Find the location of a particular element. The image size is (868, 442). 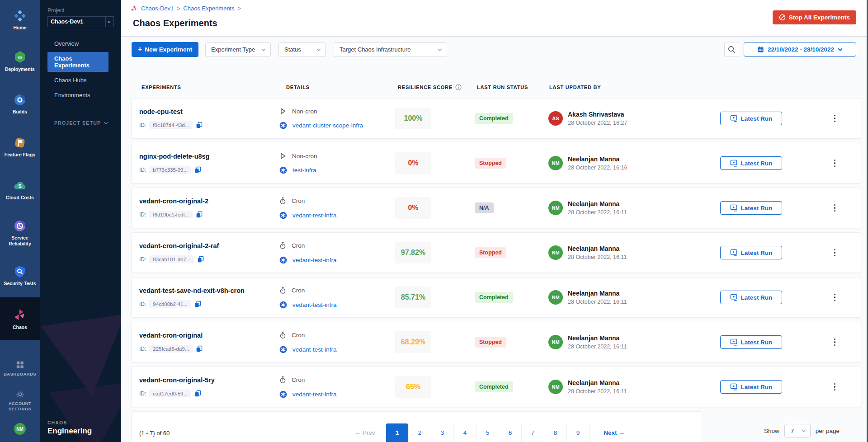

per-page-select: 7 is located at coordinates (797, 431).